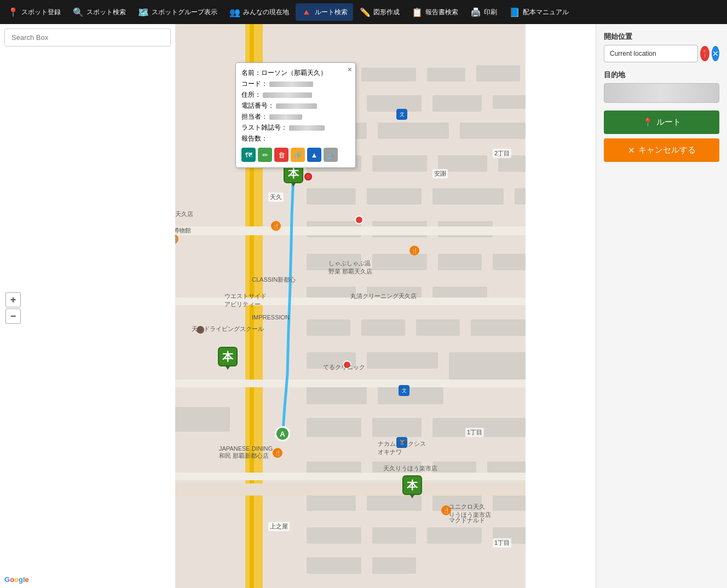 This screenshot has width=727, height=588. I want to click on popup-share-btn: 🔗, so click(298, 155).